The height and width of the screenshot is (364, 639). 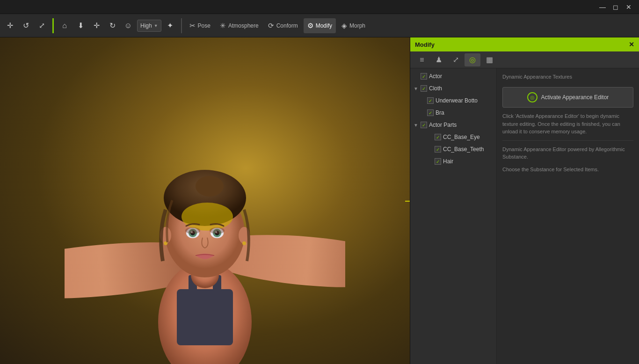 What do you see at coordinates (42, 26) in the screenshot?
I see `expand-button: ⤢` at bounding box center [42, 26].